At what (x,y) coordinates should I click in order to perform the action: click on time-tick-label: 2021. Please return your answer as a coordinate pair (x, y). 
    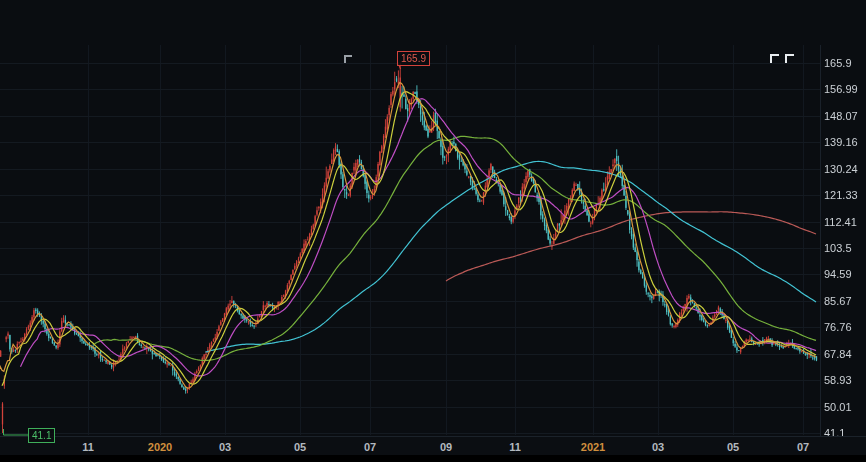
    Looking at the image, I should click on (593, 447).